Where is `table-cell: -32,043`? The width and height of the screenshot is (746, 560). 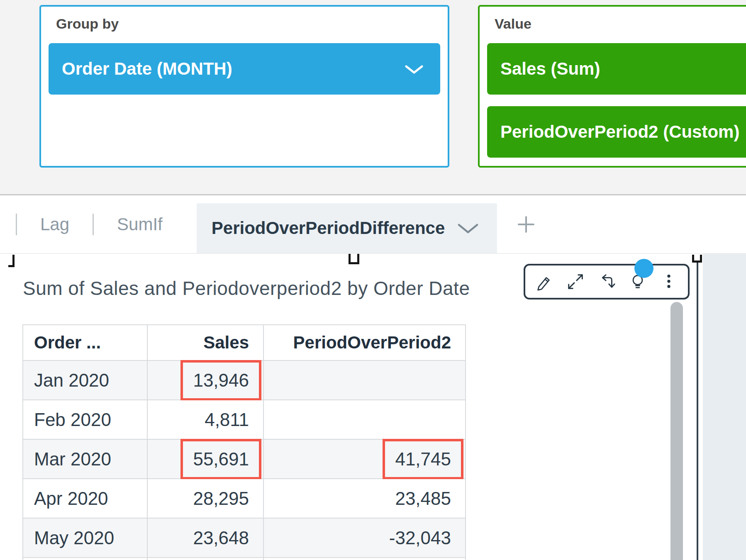 table-cell: -32,043 is located at coordinates (364, 538).